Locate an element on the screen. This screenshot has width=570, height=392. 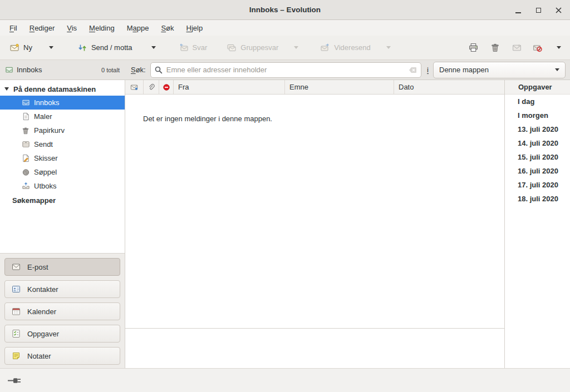
switcher-label: E-post is located at coordinates (38, 267).